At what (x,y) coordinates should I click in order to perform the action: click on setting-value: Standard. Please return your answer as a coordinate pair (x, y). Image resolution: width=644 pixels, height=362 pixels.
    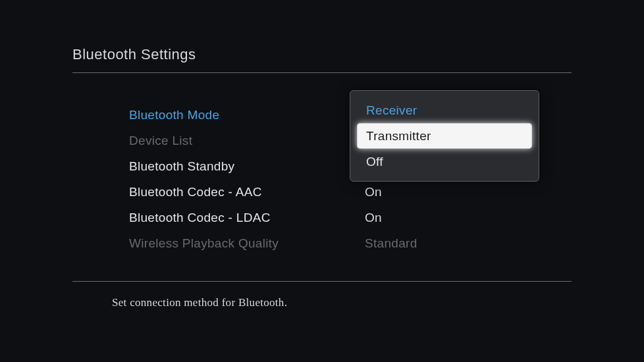
    Looking at the image, I should click on (391, 244).